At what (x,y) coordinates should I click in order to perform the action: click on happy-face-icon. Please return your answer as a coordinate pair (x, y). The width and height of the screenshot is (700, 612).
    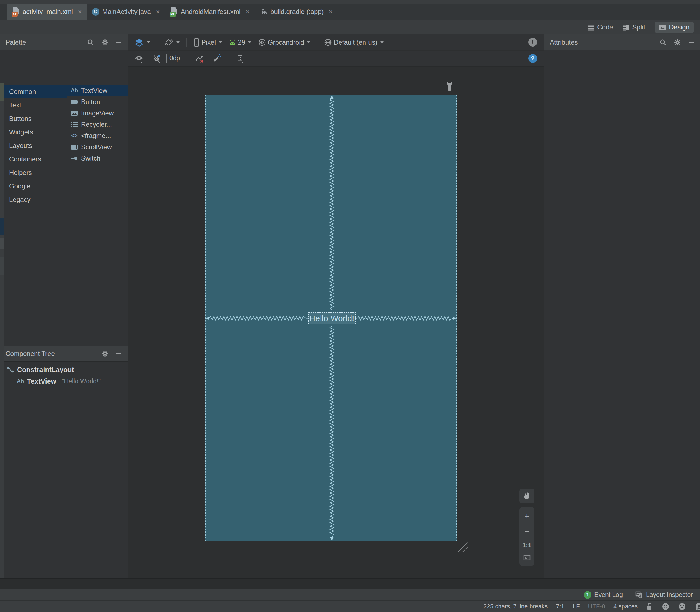
    Looking at the image, I should click on (665, 607).